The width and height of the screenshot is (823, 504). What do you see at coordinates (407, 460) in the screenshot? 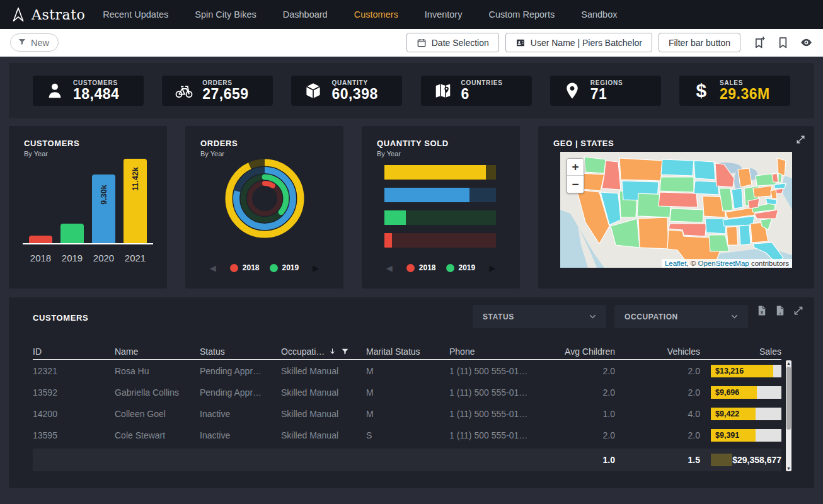
I see `table-totals-row: 1.01.5$29,358,677` at bounding box center [407, 460].